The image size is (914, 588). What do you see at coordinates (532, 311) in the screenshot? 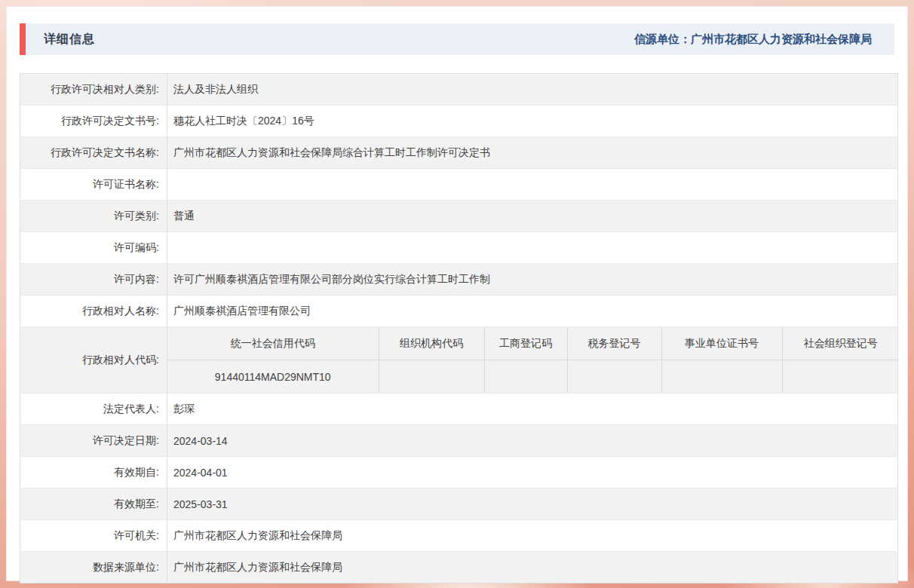
I see `row-value: 广州顺泰祺酒店管理有限公司` at bounding box center [532, 311].